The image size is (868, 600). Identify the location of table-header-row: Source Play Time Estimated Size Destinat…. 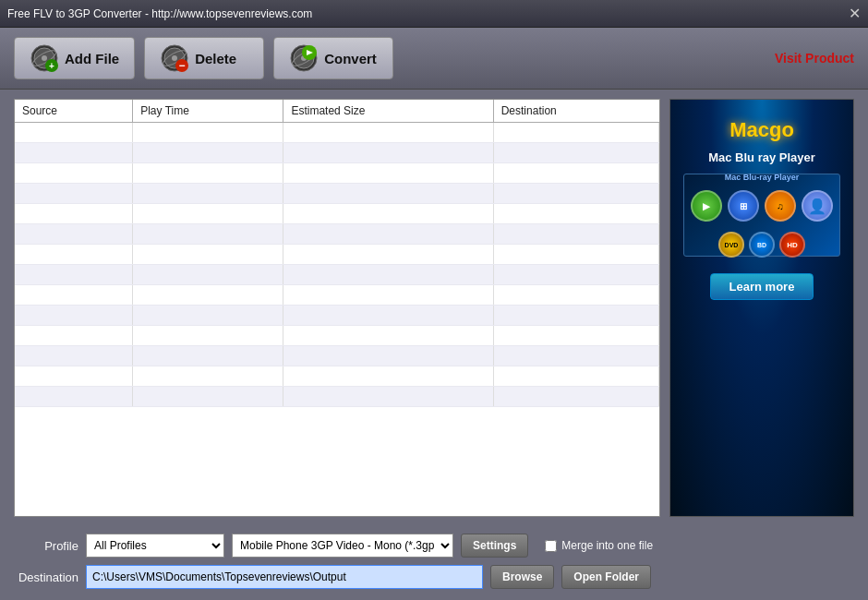
(337, 111).